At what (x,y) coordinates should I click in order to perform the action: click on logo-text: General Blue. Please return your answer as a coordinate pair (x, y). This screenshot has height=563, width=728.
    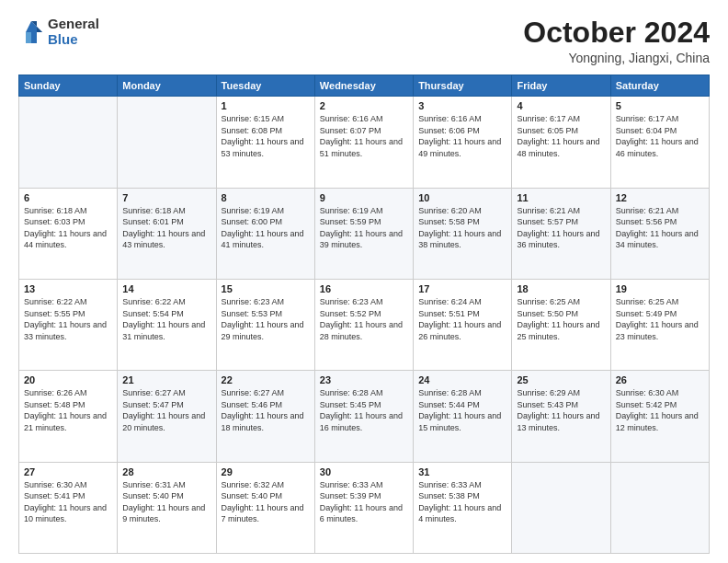
    Looking at the image, I should click on (74, 31).